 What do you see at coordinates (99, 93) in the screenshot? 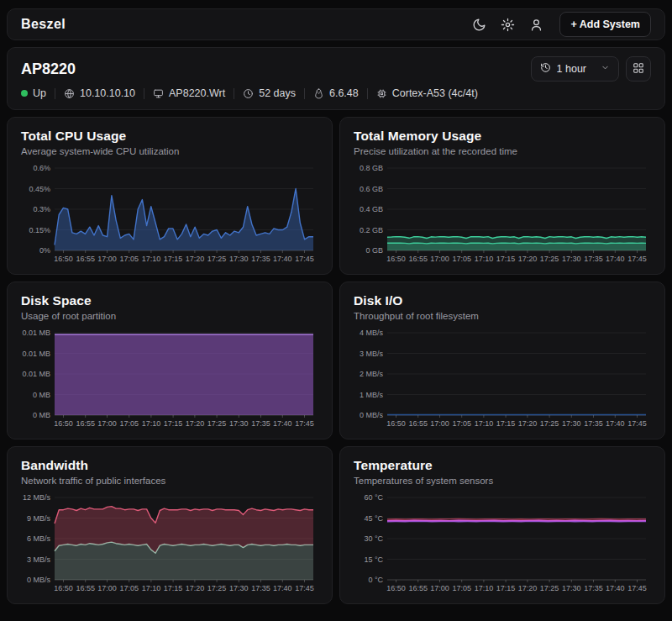
I see `system-ip: 10.10.10.10` at bounding box center [99, 93].